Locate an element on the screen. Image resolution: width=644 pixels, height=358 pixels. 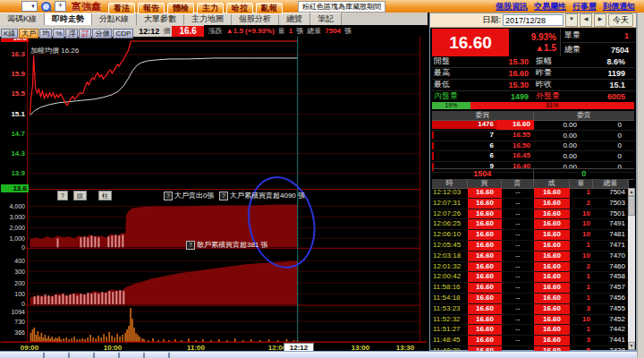
book-row: 147616.600.000 is located at coordinates (533, 125).